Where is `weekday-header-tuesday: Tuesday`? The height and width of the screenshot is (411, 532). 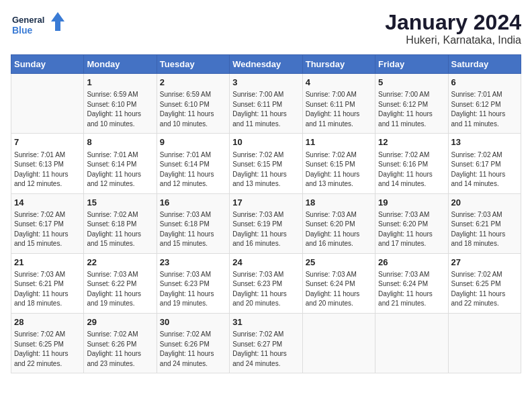 weekday-header-tuesday: Tuesday is located at coordinates (193, 64).